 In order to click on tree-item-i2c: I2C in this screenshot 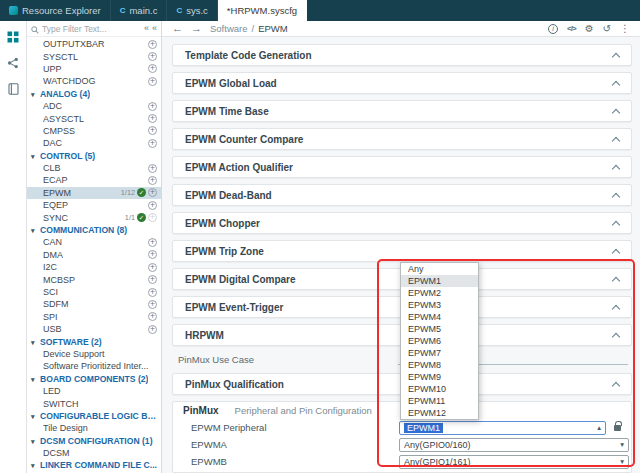, I will do `click(94, 267)`.